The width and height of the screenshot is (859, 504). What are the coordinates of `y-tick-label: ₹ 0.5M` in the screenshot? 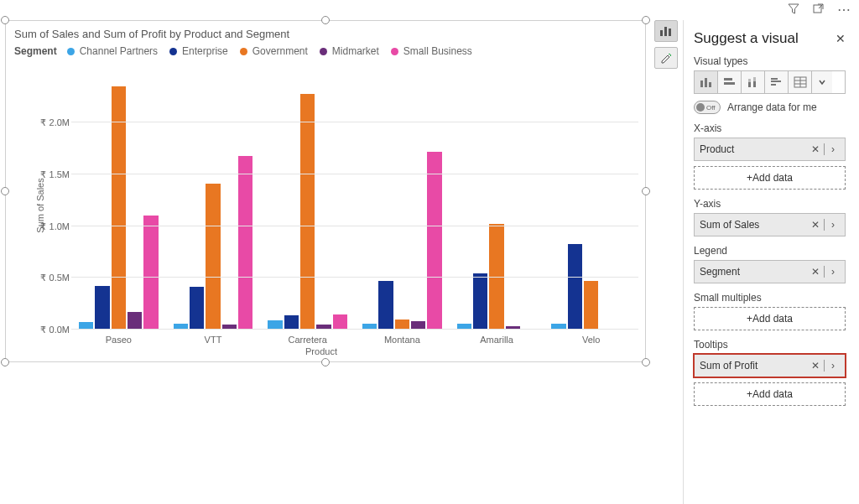 It's located at (52, 278).